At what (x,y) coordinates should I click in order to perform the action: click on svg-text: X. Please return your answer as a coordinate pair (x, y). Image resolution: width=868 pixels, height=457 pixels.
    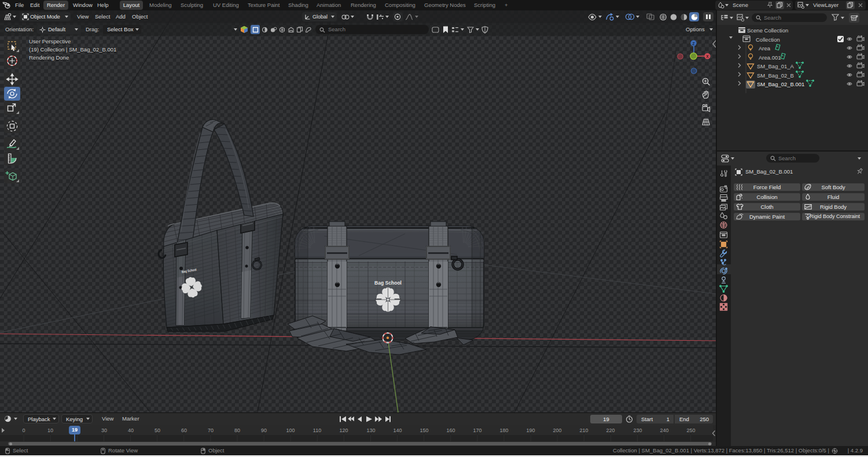
    Looking at the image, I should click on (707, 57).